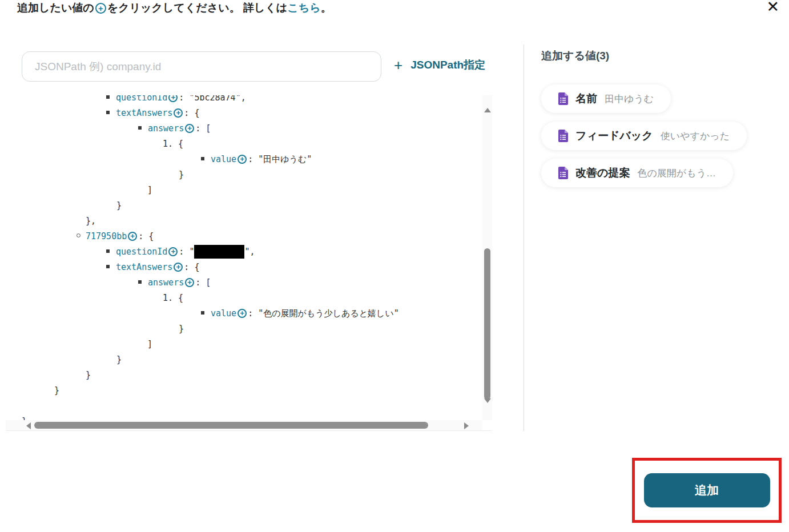 The image size is (789, 532). I want to click on title-text-end: 。, so click(327, 8).